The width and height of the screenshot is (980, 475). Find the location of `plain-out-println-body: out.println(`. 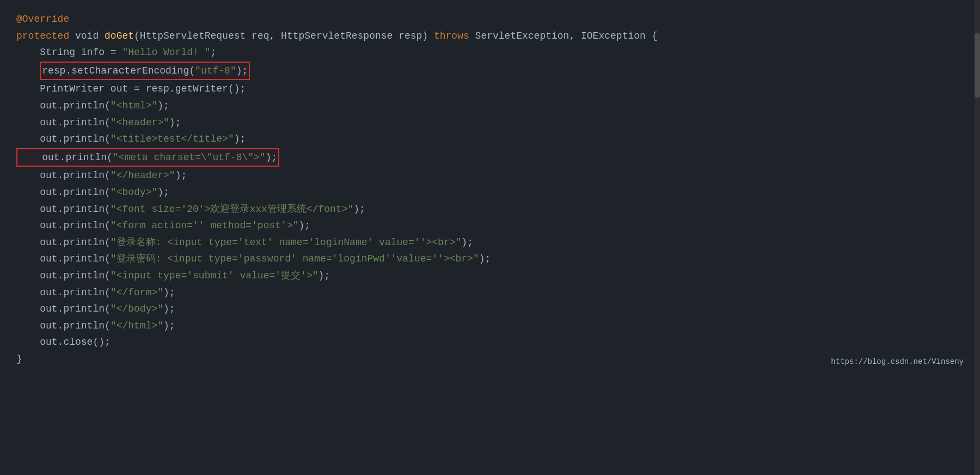

plain-out-println-body: out.println( is located at coordinates (63, 193).